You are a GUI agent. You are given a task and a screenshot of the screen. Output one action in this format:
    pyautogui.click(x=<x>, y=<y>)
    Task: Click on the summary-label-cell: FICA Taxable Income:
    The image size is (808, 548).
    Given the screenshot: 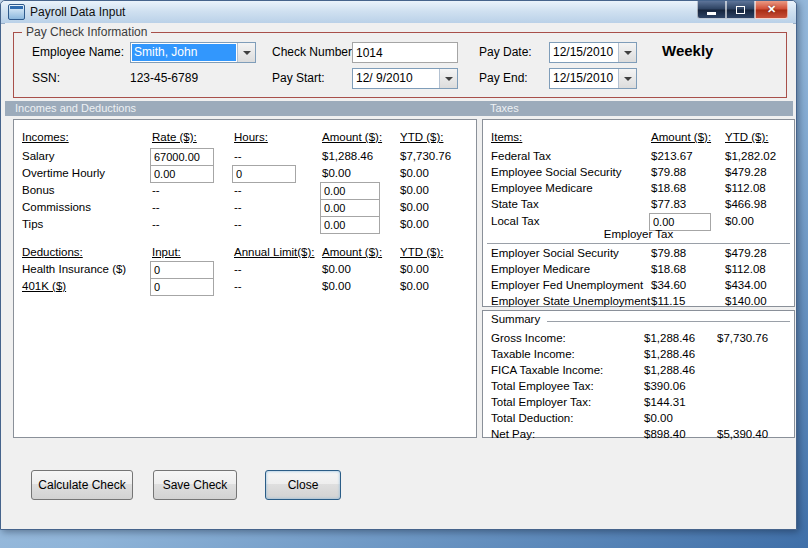 What is the action you would take?
    pyautogui.click(x=547, y=370)
    